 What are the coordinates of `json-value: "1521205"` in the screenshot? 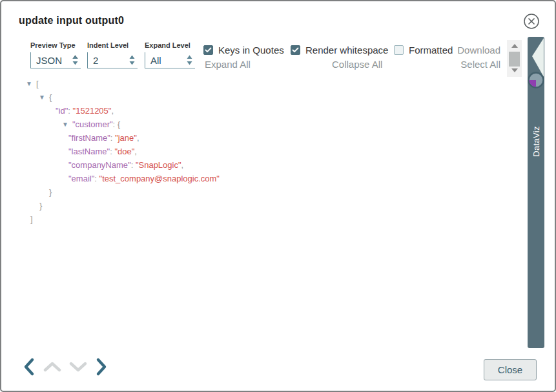 It's located at (92, 111).